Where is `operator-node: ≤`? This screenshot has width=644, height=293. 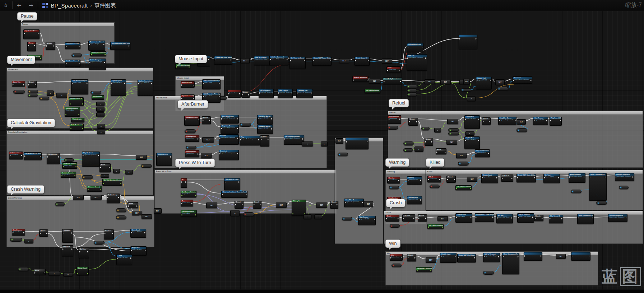
operator-node: ≤ is located at coordinates (470, 134).